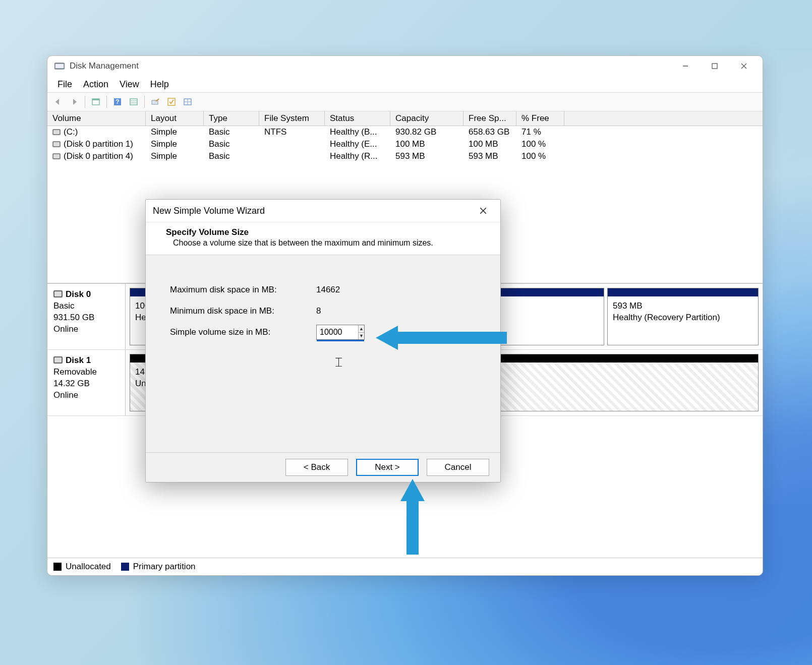  What do you see at coordinates (78, 360) in the screenshot?
I see `disk-title-text: Disk 1` at bounding box center [78, 360].